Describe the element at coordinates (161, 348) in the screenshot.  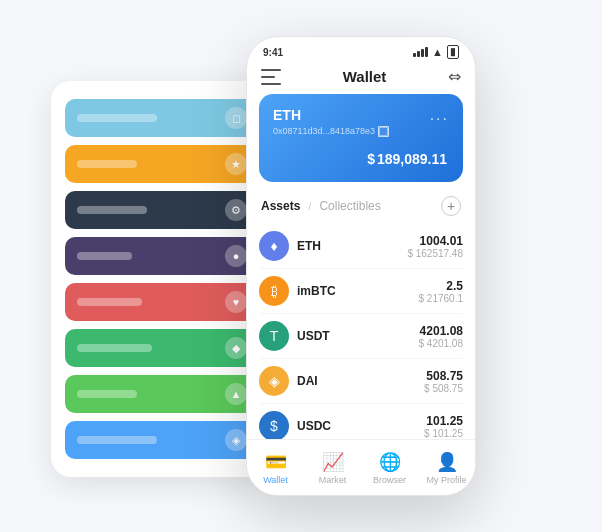
I see `card-item-5: ◆` at that location.